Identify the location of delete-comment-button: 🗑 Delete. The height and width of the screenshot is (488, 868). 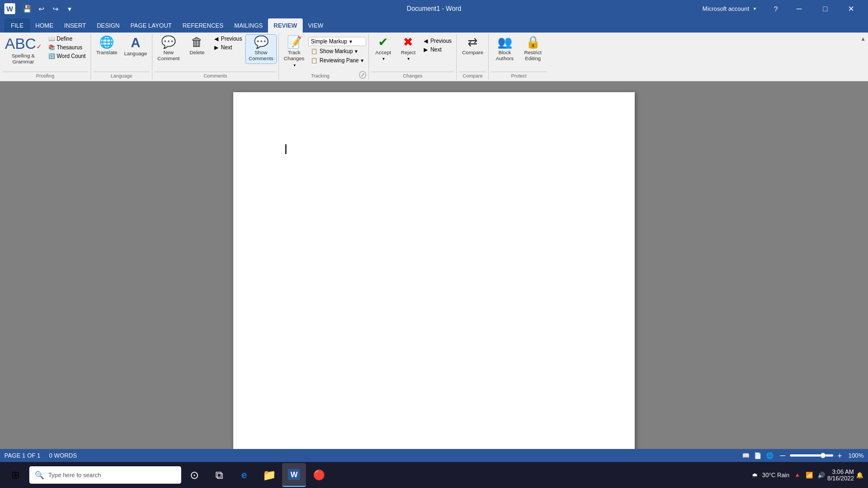
(197, 46).